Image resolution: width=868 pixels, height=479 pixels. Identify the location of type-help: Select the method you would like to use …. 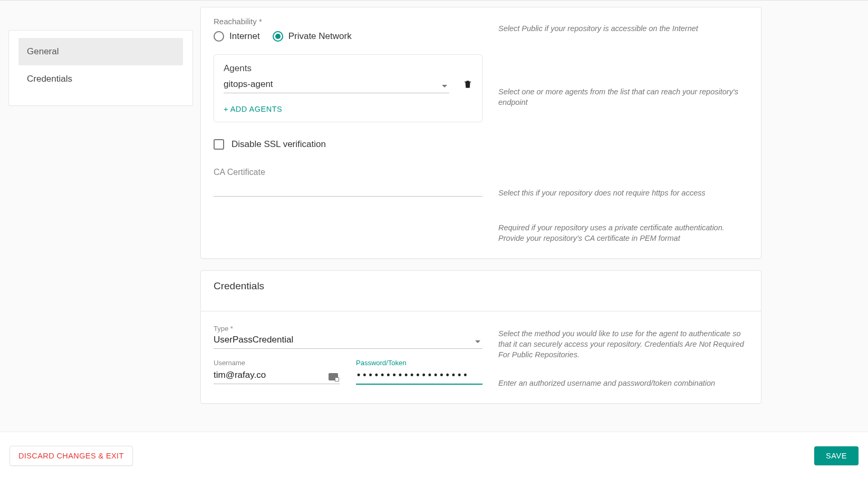
(623, 344).